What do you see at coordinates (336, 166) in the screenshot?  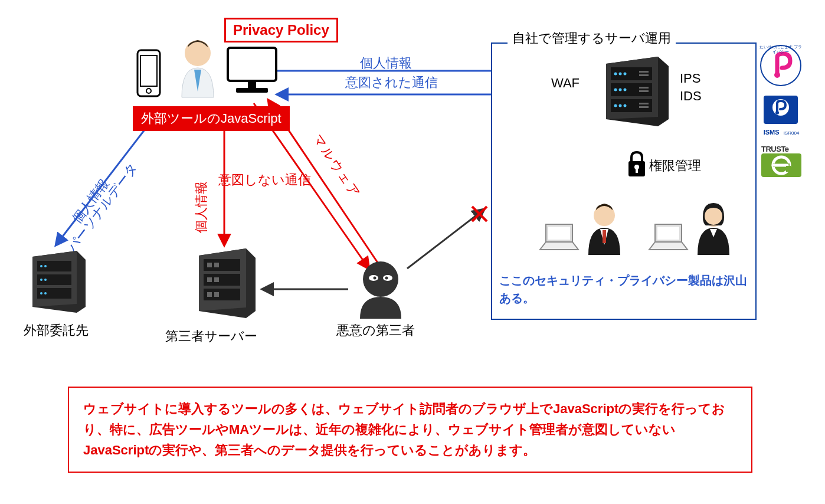 I see `label-malware: マルウェア` at bounding box center [336, 166].